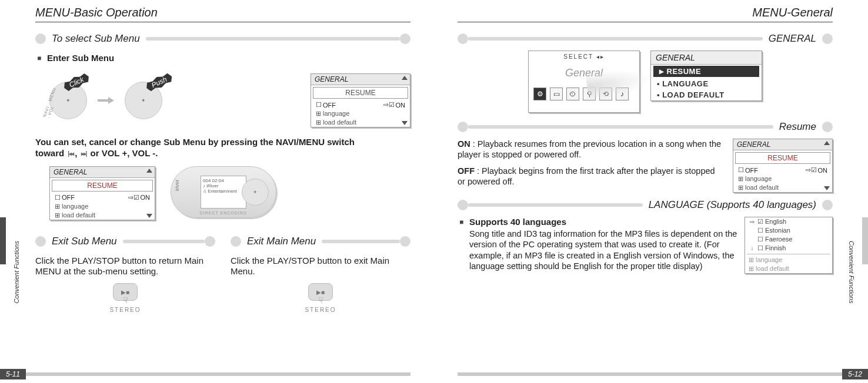 This screenshot has width=868, height=383. Describe the element at coordinates (125, 267) in the screenshot. I see `exit-sub-text: Click the PLAY/STOP button to return Mai…` at that location.